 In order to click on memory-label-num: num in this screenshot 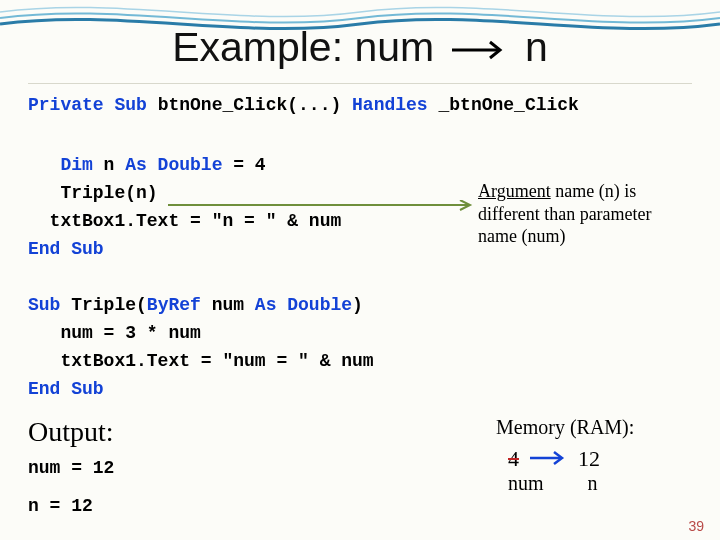, I will do `click(526, 483)`.